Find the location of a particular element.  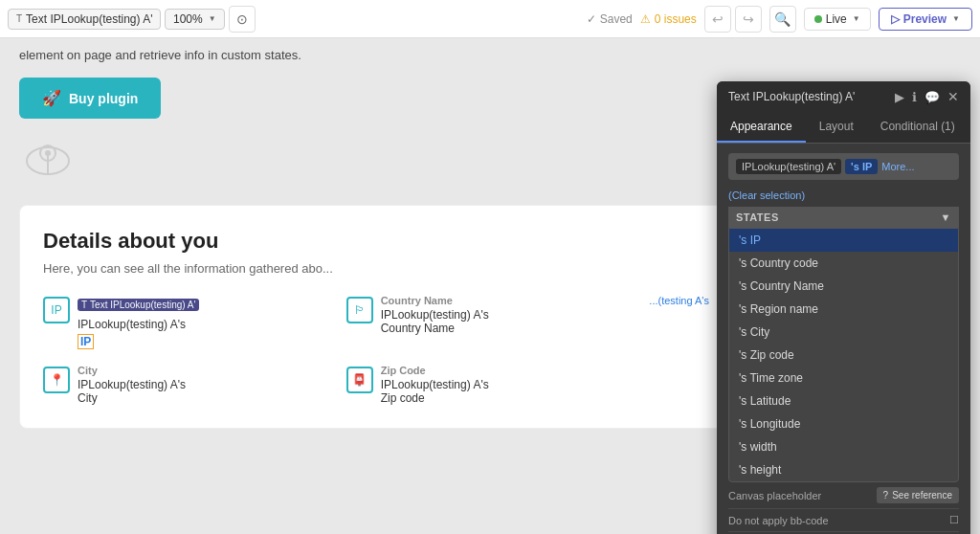

saved-status: ✓ Saved is located at coordinates (610, 19).